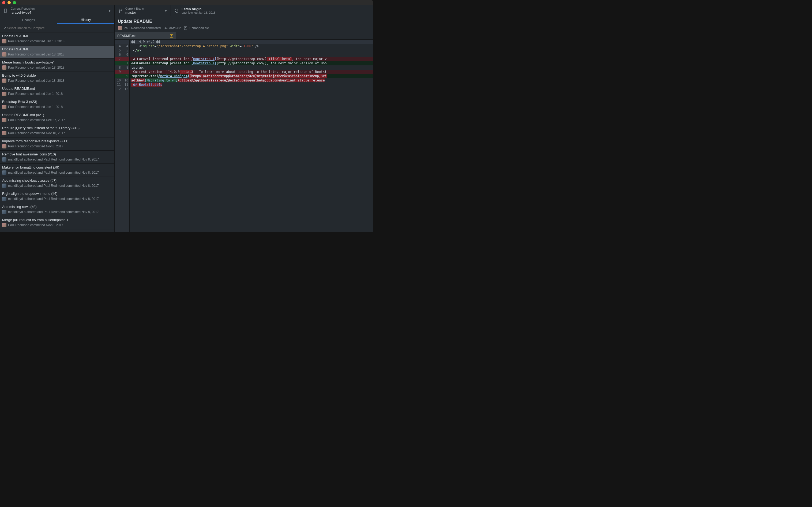 The image size is (812, 507). Describe the element at coordinates (57, 220) in the screenshot. I see `commit-item-title: Merge pull request #5 from bullenb/patch…` at that location.